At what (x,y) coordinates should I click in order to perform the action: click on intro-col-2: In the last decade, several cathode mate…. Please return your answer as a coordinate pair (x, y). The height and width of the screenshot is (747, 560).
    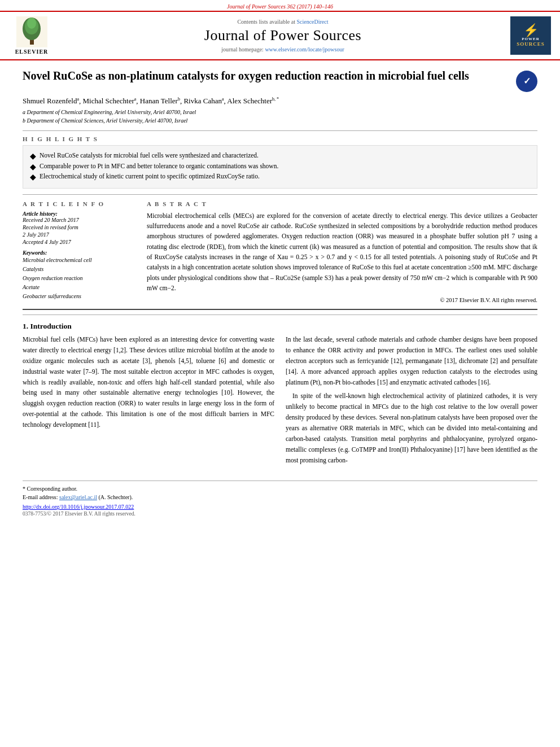
    Looking at the image, I should click on (412, 402).